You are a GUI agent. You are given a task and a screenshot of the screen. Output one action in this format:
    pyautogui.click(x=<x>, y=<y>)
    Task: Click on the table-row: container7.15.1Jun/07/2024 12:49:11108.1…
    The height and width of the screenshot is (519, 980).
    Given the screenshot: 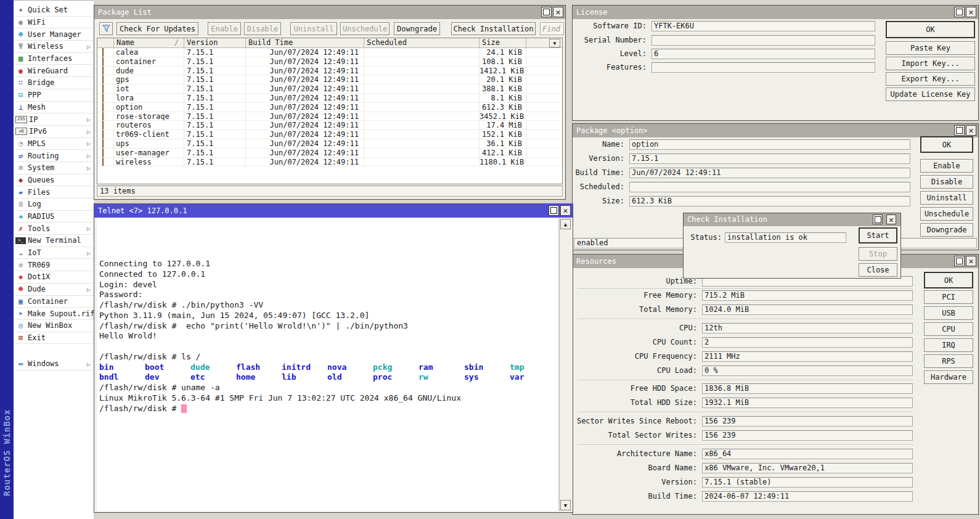 What is the action you would take?
    pyautogui.click(x=330, y=62)
    